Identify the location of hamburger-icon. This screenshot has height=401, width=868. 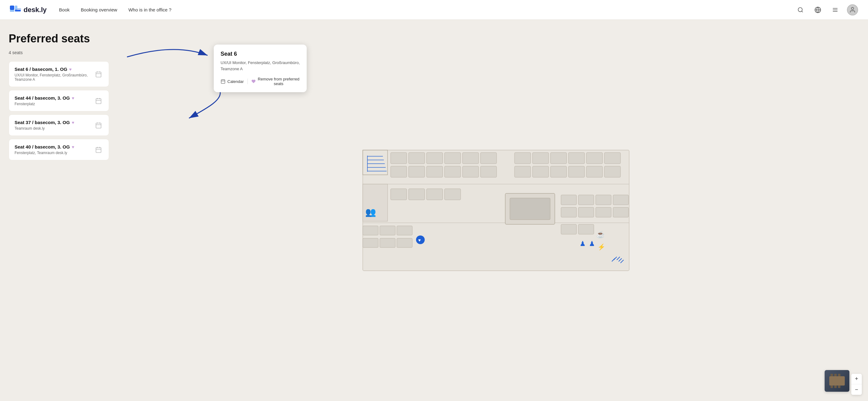
(835, 10).